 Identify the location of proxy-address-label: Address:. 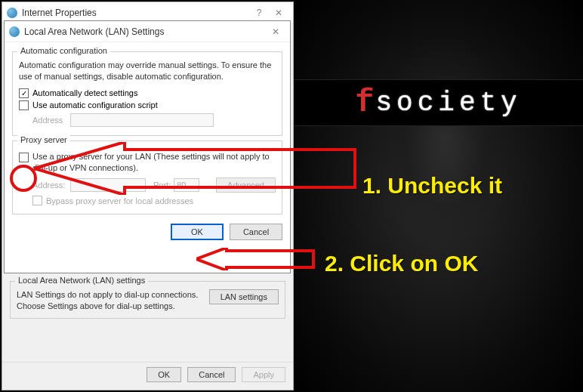
(51, 185).